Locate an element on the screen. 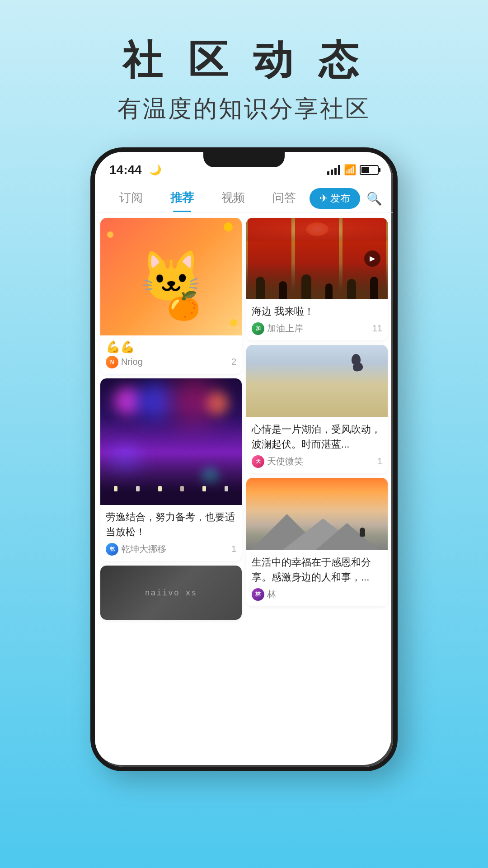  card-mountain: 生活中的幸福在于感恩和分享。感激身边的人和事，... 林 林 is located at coordinates (317, 542).